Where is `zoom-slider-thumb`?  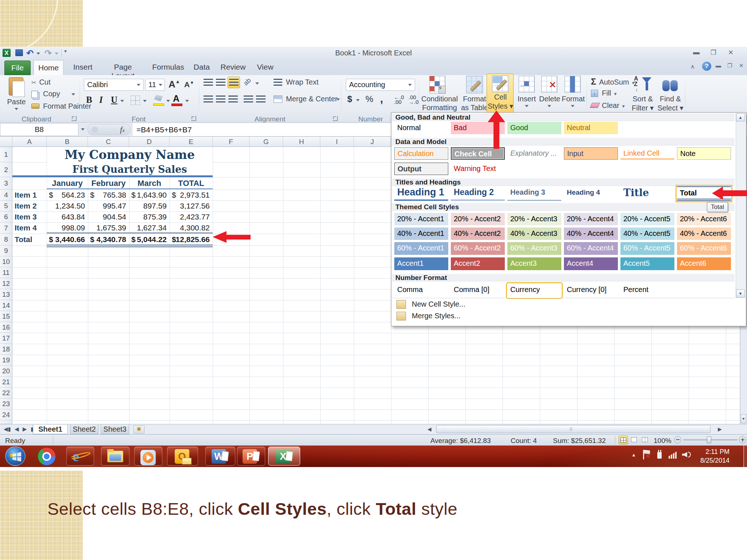
zoom-slider-thumb is located at coordinates (709, 440).